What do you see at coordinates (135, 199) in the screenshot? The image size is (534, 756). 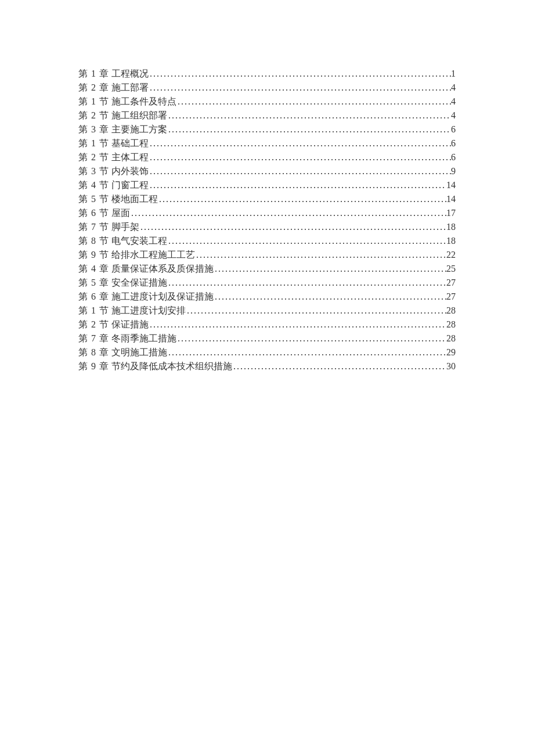 I see `toc-entry-title: 楼地面工程` at bounding box center [135, 199].